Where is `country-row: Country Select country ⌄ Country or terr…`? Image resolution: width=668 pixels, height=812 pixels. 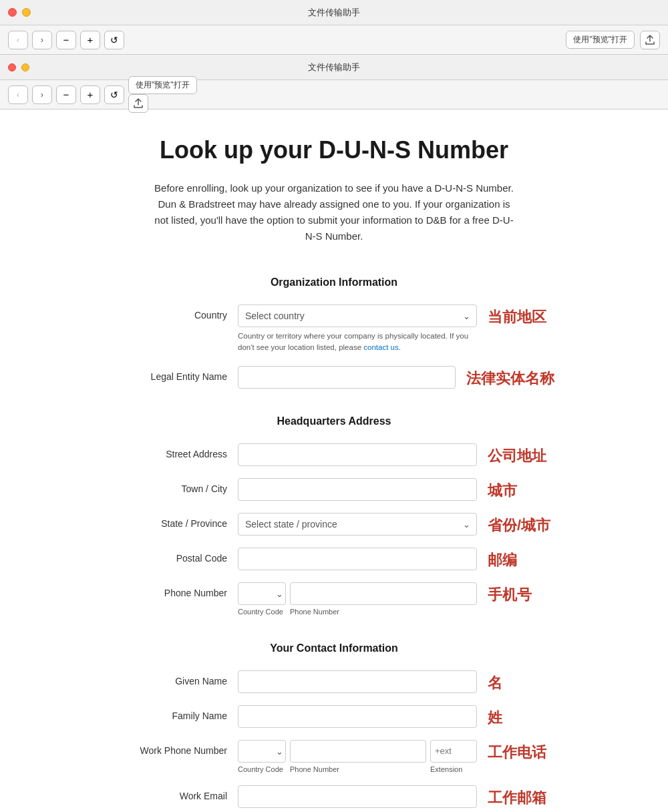
country-row: Country Select country ⌄ Country or terr… is located at coordinates (334, 329).